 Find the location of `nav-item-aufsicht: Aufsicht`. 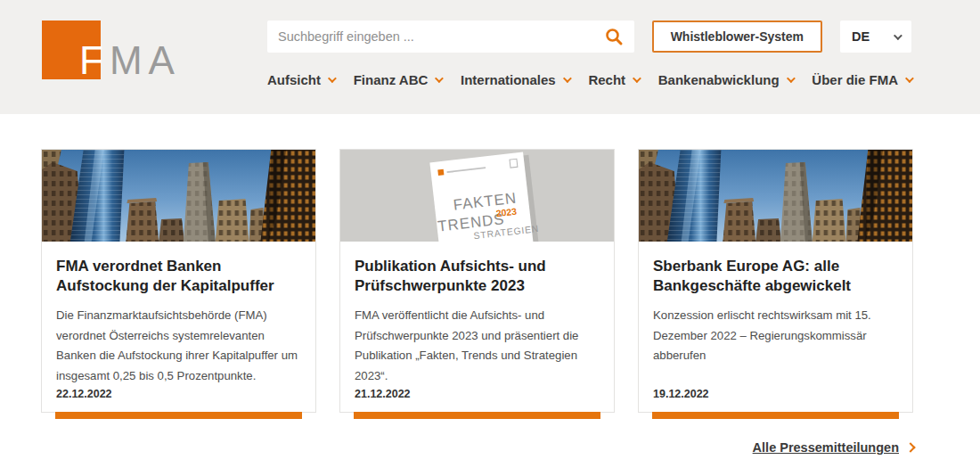

nav-item-aufsicht: Aufsicht is located at coordinates (301, 80).